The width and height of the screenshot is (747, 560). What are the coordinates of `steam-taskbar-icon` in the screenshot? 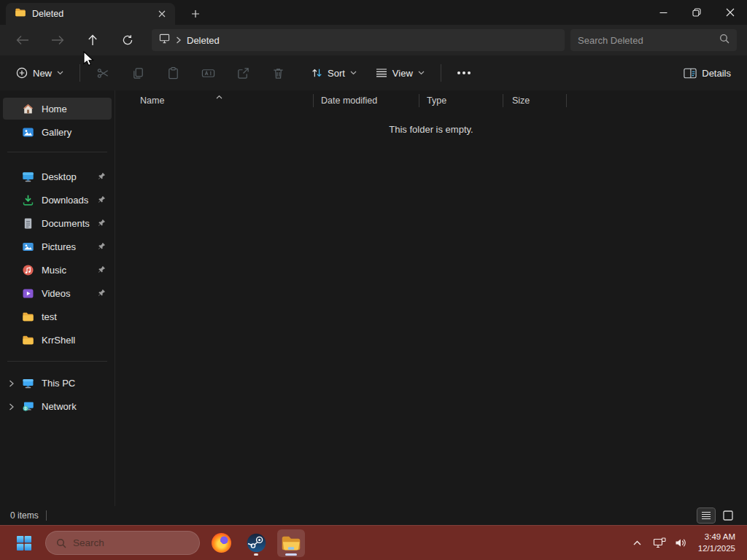 It's located at (256, 543).